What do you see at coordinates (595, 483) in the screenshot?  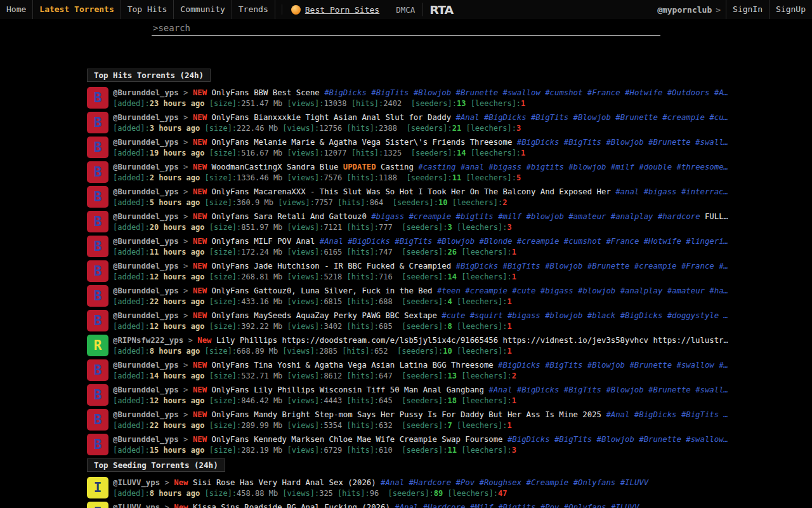 I see `tag-link: #Onlyfans` at bounding box center [595, 483].